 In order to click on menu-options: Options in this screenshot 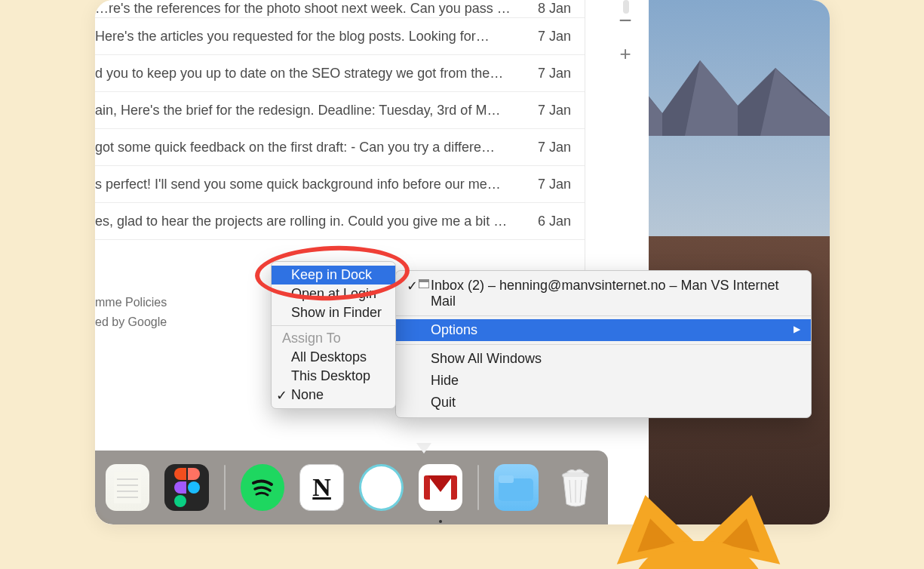, I will do `click(603, 331)`.